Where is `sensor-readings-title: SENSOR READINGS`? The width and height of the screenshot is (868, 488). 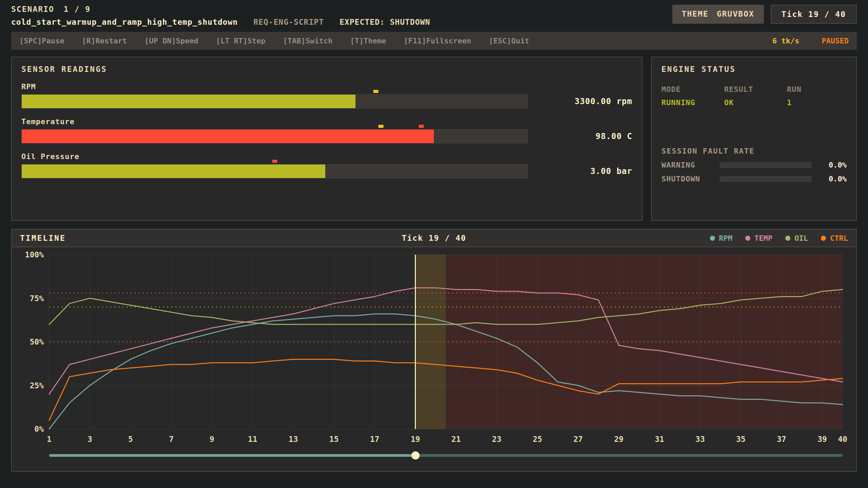 sensor-readings-title: SENSOR READINGS is located at coordinates (327, 69).